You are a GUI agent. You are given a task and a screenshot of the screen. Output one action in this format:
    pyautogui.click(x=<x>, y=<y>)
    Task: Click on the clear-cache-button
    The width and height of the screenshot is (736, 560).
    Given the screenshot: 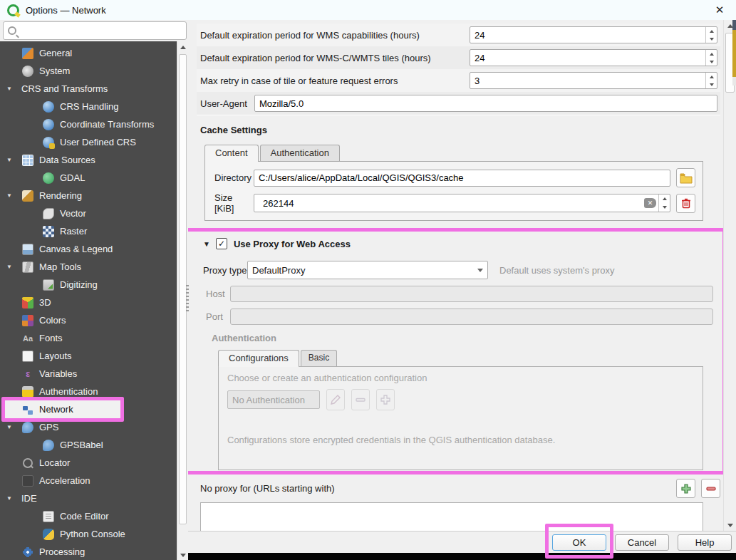 What is the action you would take?
    pyautogui.click(x=685, y=204)
    